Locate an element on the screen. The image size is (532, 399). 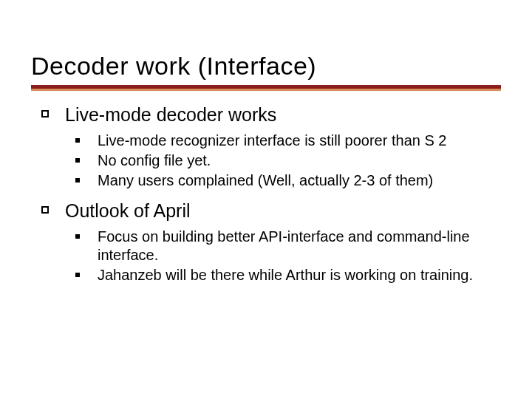
list-item-text: Live-mode recognizer interface is still … is located at coordinates (272, 140).